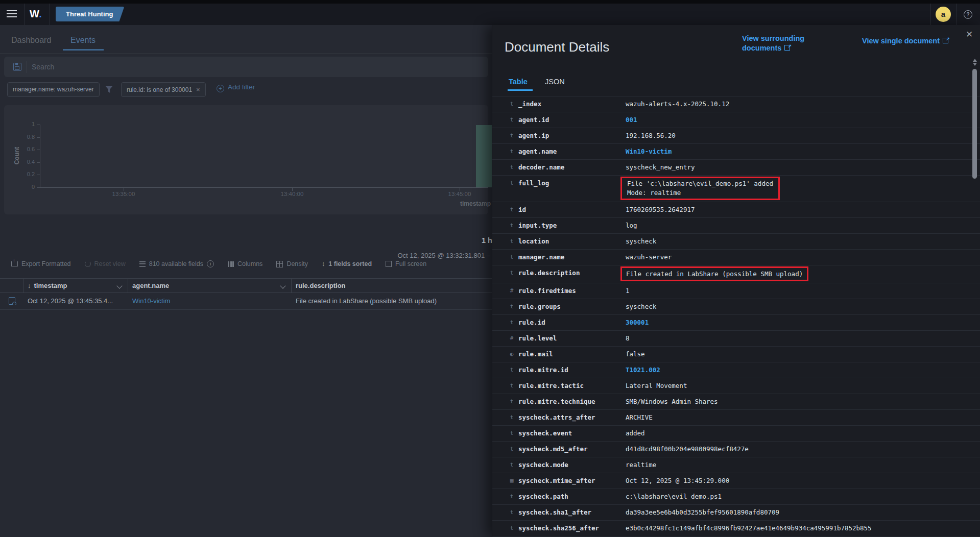 This screenshot has width=980, height=537. I want to click on available-fields-button: 810 available fieldsi, so click(177, 264).